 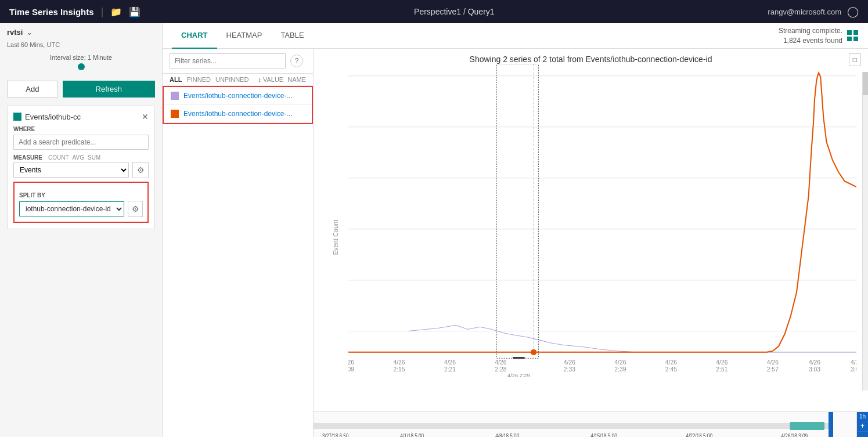 I want to click on filter-series-input, so click(x=228, y=61).